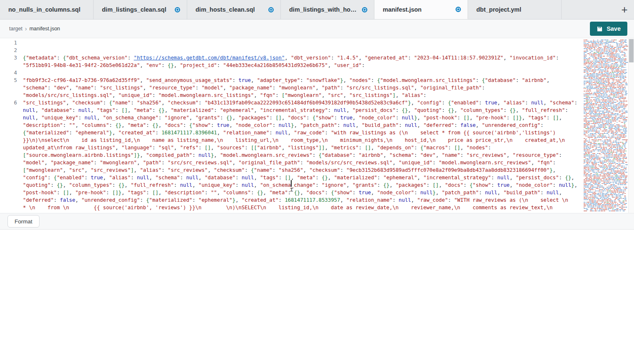 This screenshot has width=634, height=364. Describe the element at coordinates (44, 10) in the screenshot. I see `tab-label: no_nulls_in_columns.sql` at that location.